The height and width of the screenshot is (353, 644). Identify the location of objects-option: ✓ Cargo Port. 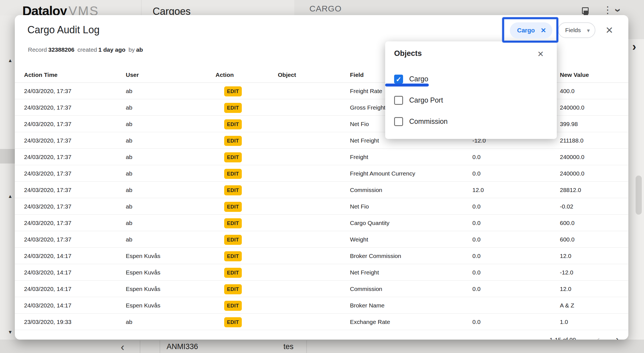
(471, 101).